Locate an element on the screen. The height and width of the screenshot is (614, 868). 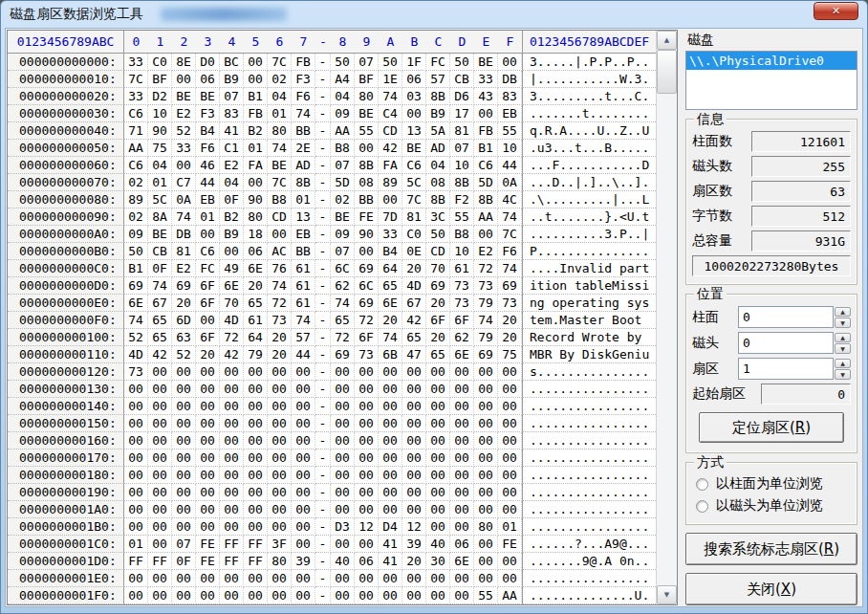
titlebar: 磁盘扇区数据浏览工具 ✕ is located at coordinates (434, 13).